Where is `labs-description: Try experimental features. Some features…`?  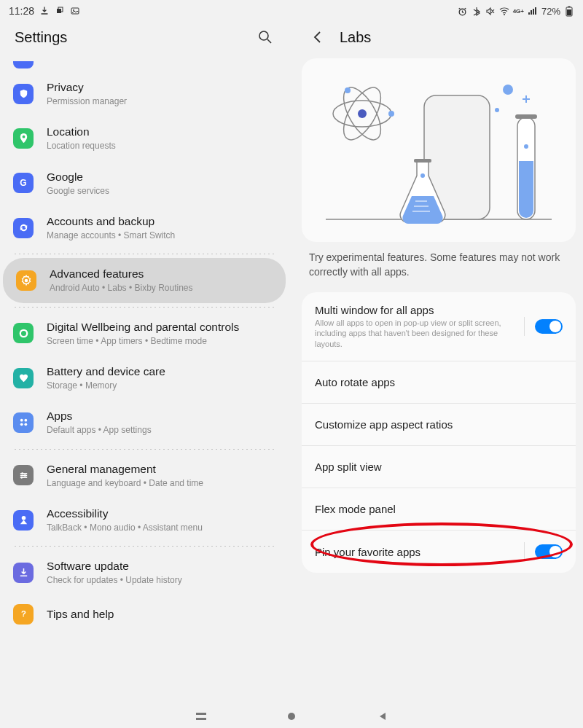 labs-description: Try experimental features. Some features… is located at coordinates (439, 271).